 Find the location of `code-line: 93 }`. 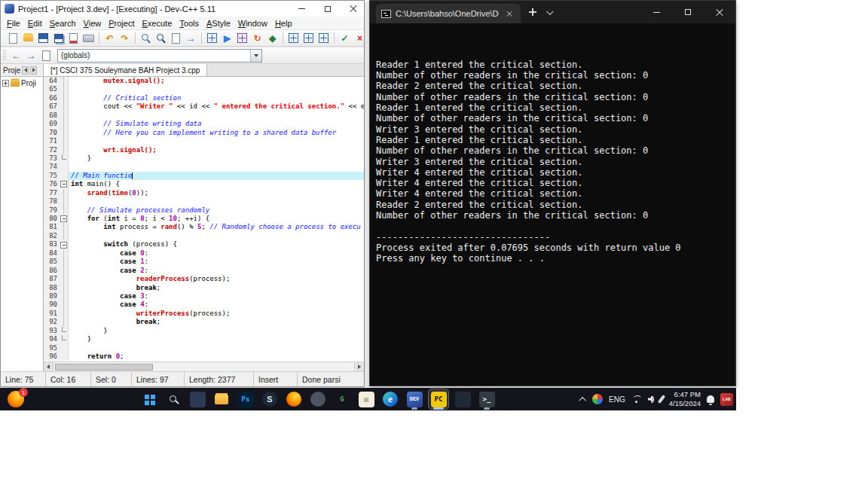

code-line: 93 } is located at coordinates (203, 331).